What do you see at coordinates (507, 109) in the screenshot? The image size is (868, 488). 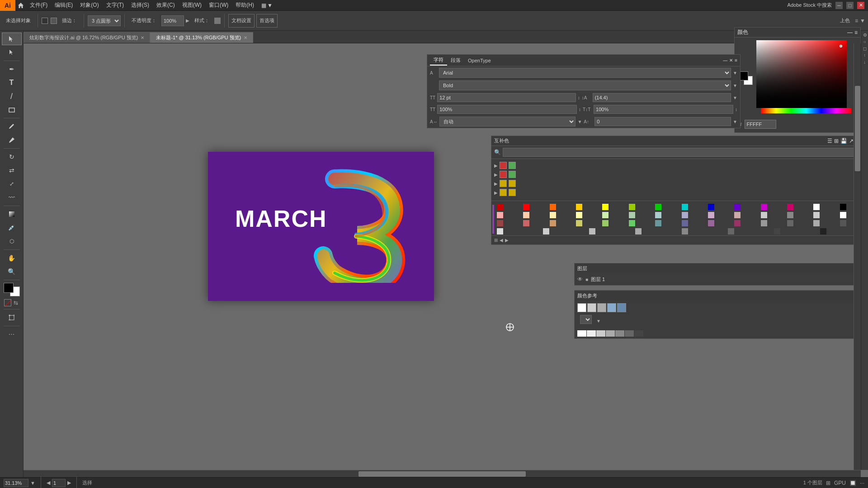 I see `tracking-h-input` at bounding box center [507, 109].